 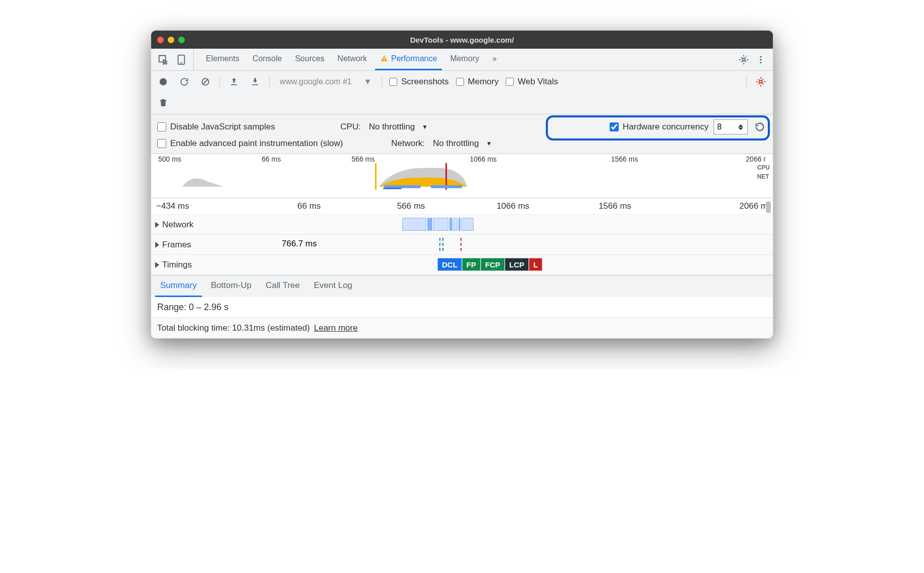 I want to click on dtab-summary: Summary, so click(x=179, y=286).